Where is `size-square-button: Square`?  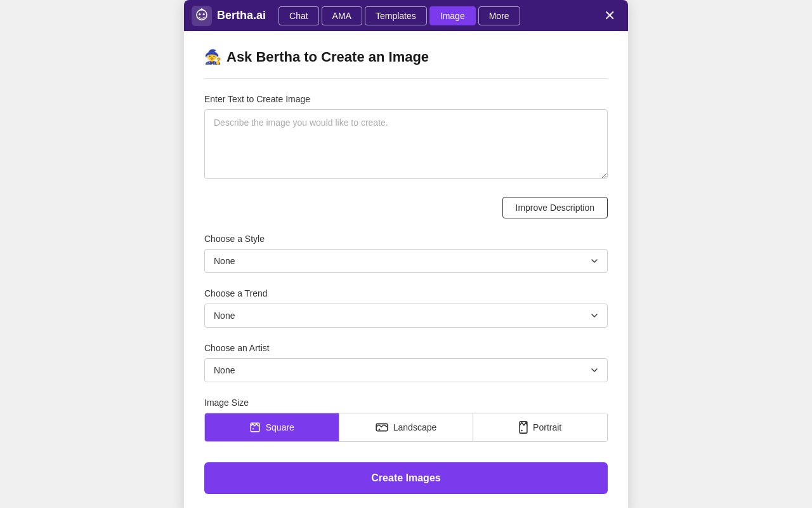 size-square-button: Square is located at coordinates (272, 427).